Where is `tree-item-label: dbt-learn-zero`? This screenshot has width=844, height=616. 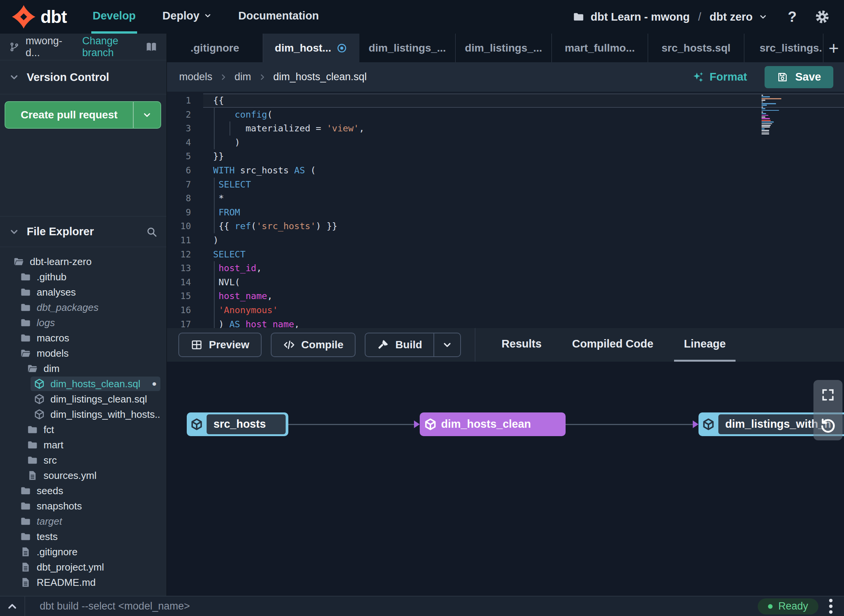
tree-item-label: dbt-learn-zero is located at coordinates (61, 262).